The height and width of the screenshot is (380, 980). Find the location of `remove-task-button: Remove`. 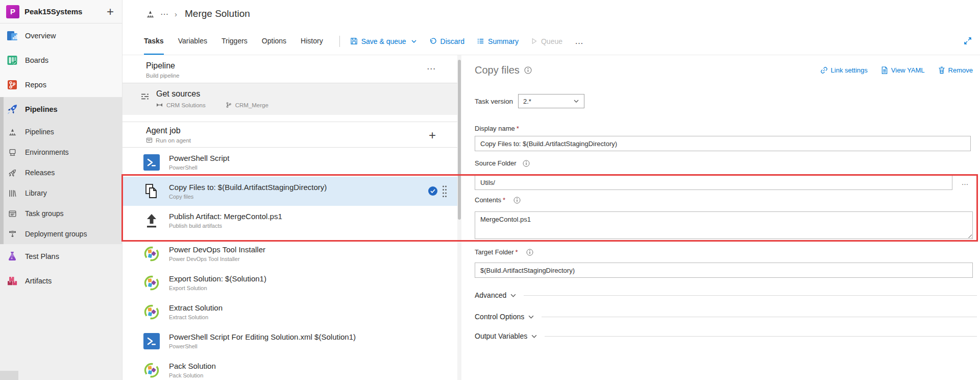

remove-task-button: Remove is located at coordinates (955, 70).